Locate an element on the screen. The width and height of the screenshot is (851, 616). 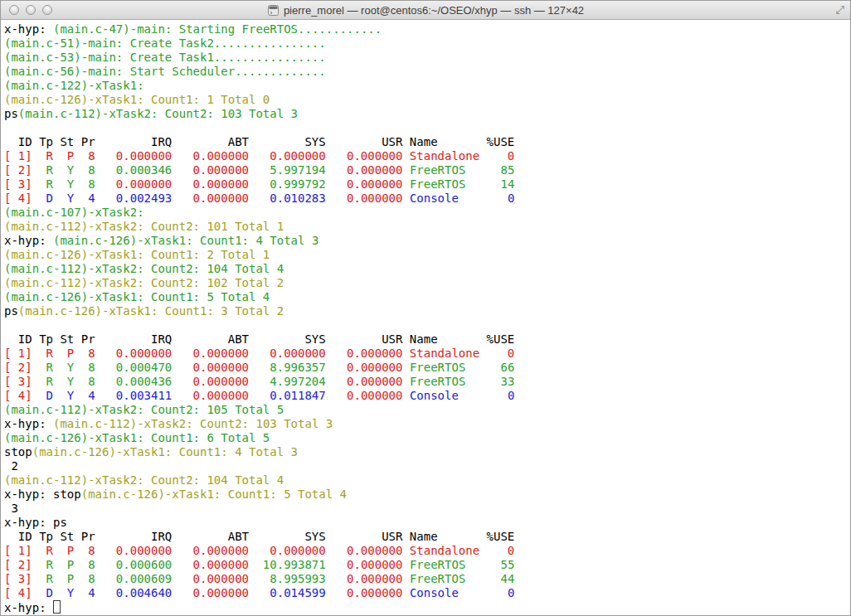
zoom-button is located at coordinates (47, 10).